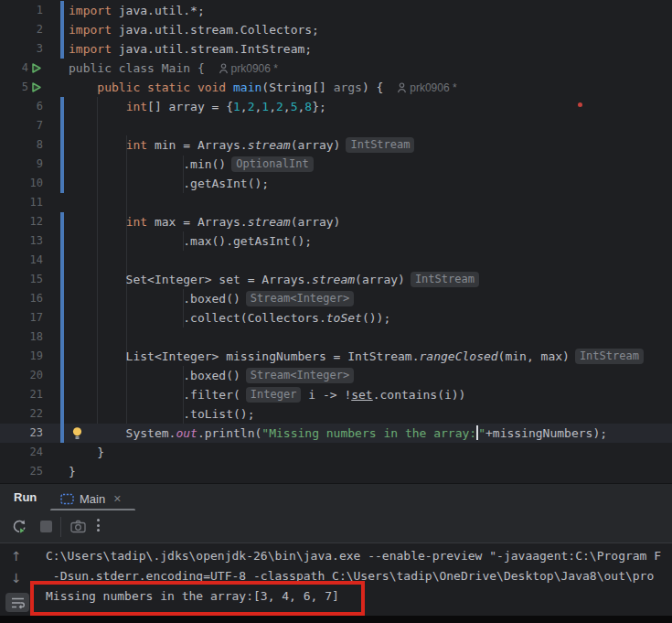 This screenshot has height=623, width=672. I want to click on code-token: .contains(i)), so click(420, 395).